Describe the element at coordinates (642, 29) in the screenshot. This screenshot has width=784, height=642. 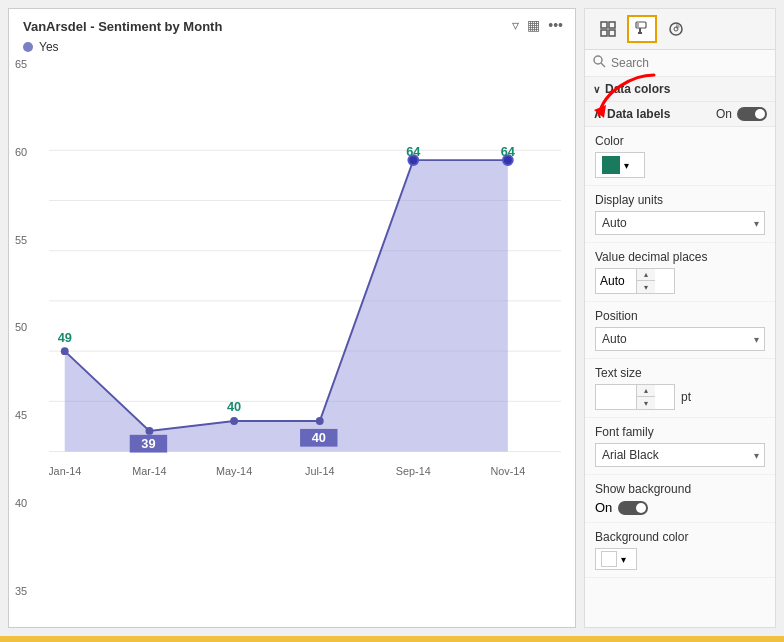
I see `paint-roller-icon` at that location.